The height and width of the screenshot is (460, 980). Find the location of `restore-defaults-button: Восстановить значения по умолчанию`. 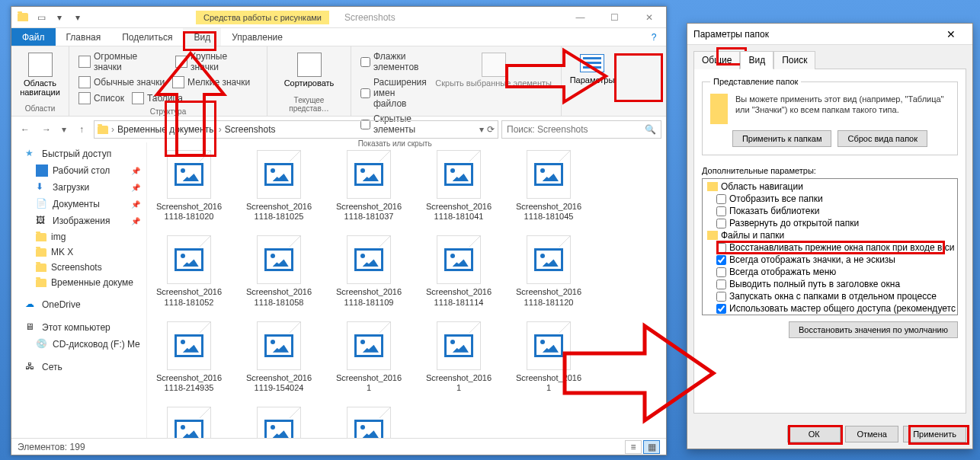

restore-defaults-button: Восстановить значения по умолчанию is located at coordinates (873, 330).